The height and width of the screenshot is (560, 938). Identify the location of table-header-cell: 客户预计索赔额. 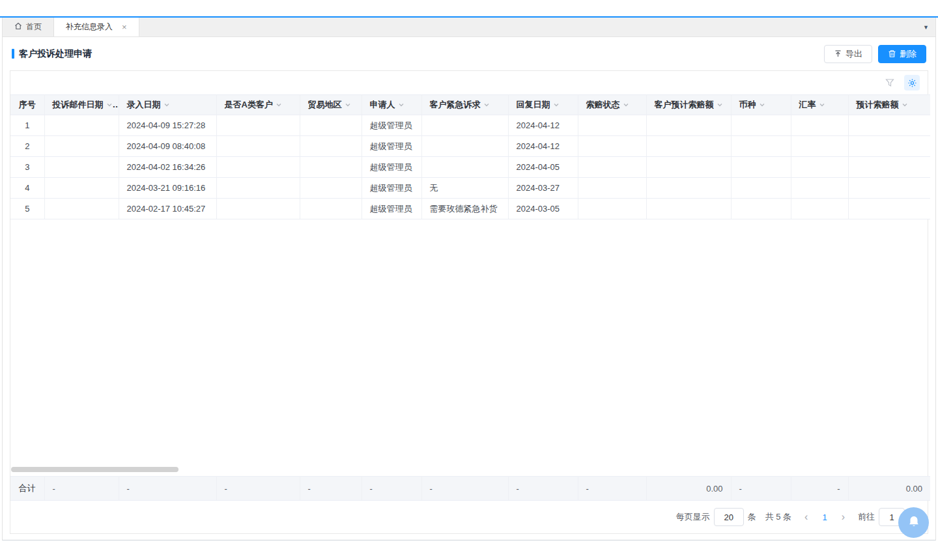
(689, 105).